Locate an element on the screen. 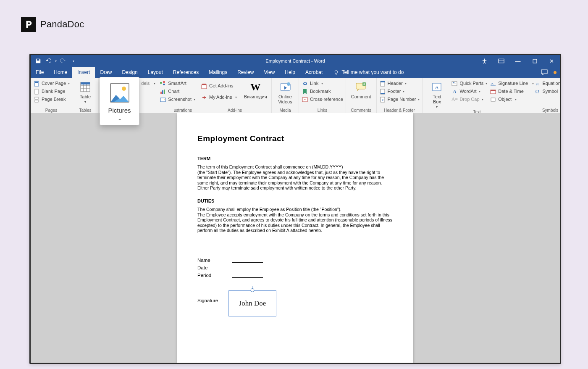 The image size is (588, 369). tab-insert: Insert is located at coordinates (84, 72).